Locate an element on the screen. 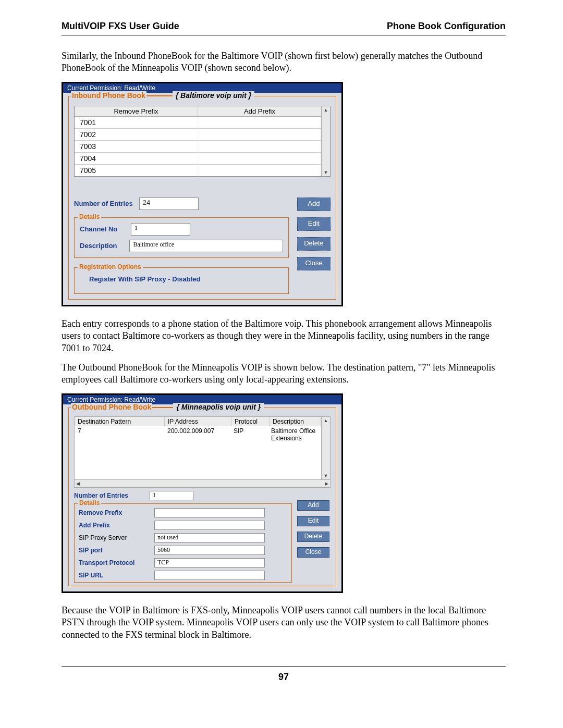  sip-port-value: 5060 is located at coordinates (210, 550).